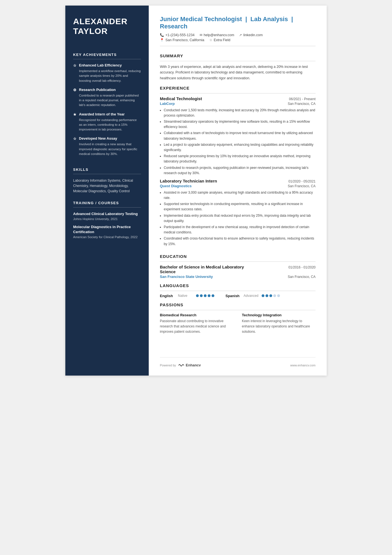  I want to click on award-icon: ★, so click(75, 115).